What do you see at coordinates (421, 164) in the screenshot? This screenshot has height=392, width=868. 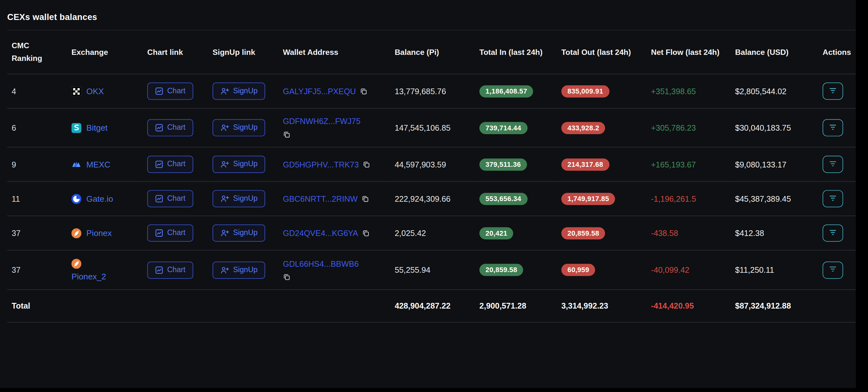 I see `balance-pi: 44,597,903.59` at bounding box center [421, 164].